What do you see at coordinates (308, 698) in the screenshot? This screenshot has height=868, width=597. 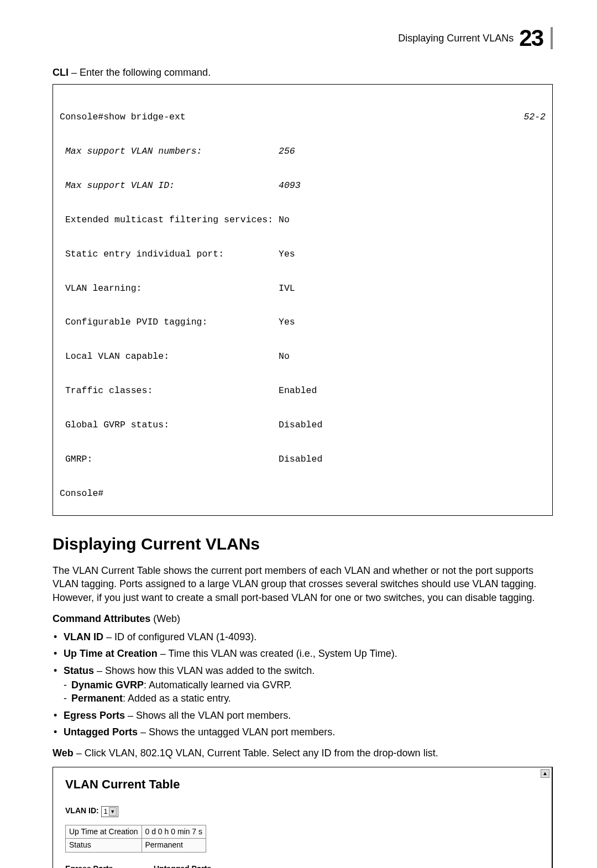 I see `attr-status-permanent: Permanent: Added as a static entry.` at bounding box center [308, 698].